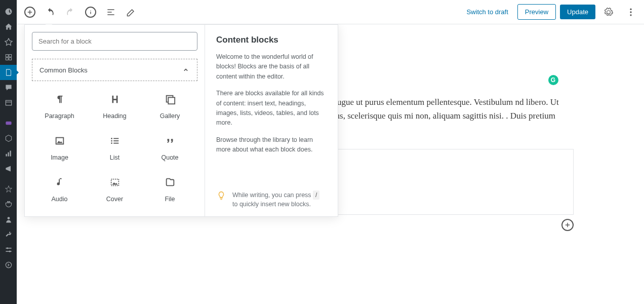  I want to click on nav-analytics, so click(8, 154).